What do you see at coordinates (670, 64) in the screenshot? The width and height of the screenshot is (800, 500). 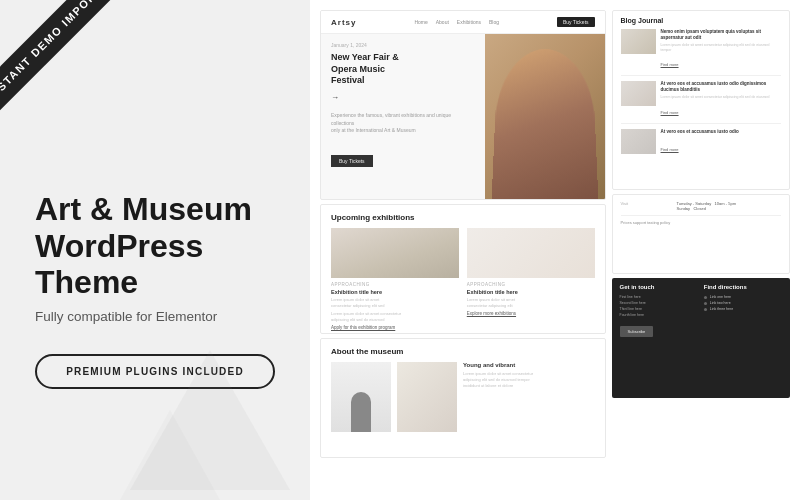 I see `blog-link-1: Find more` at bounding box center [670, 64].